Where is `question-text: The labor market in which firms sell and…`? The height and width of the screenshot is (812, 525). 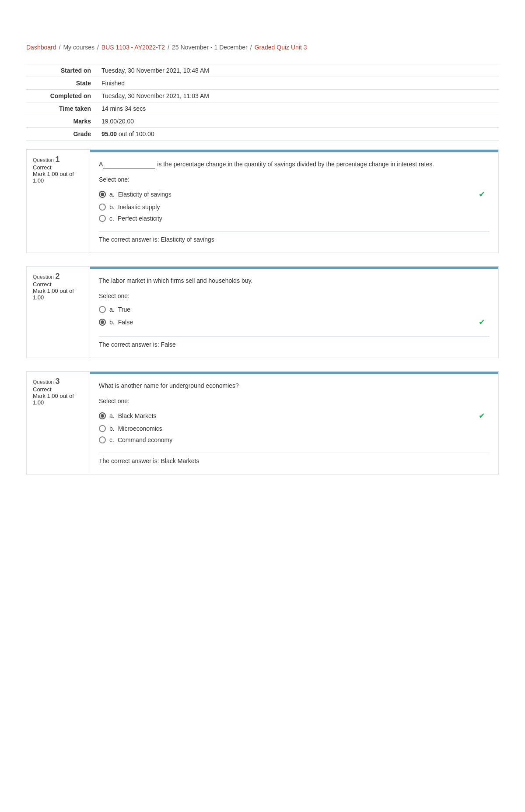
question-text: The labor market in which firms sell and… is located at coordinates (294, 281).